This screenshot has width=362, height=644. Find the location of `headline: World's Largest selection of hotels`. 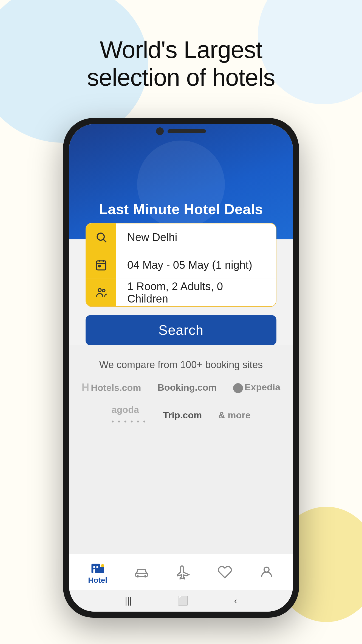

headline: World's Largest selection of hotels is located at coordinates (181, 63).